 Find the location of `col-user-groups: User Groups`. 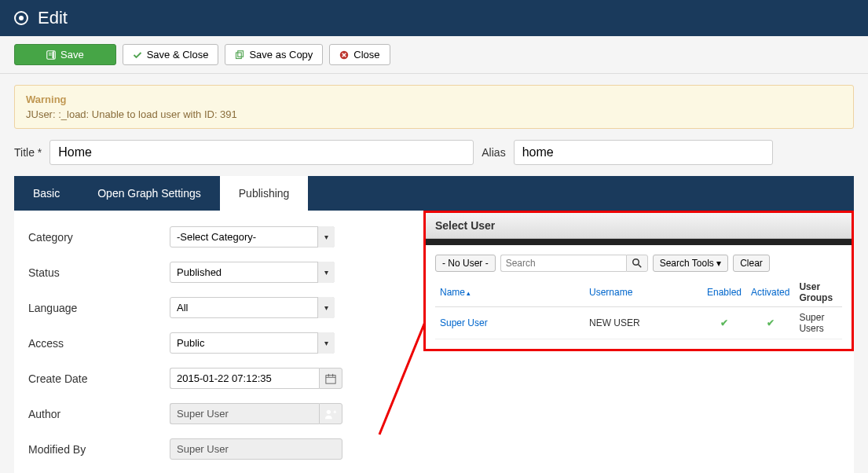

col-user-groups: User Groups is located at coordinates (819, 292).